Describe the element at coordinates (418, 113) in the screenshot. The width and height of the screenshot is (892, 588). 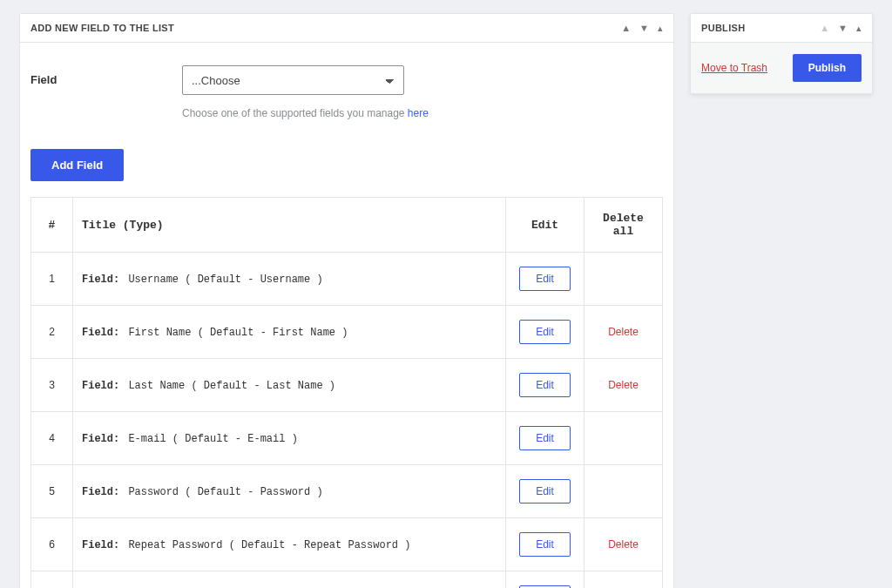
I see `field-help-link: here` at that location.